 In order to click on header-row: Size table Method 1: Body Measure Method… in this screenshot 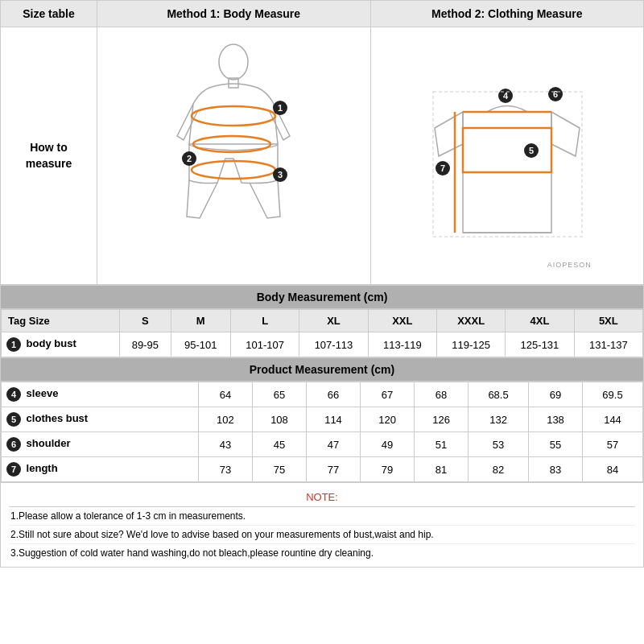, I will do `click(322, 14)`.